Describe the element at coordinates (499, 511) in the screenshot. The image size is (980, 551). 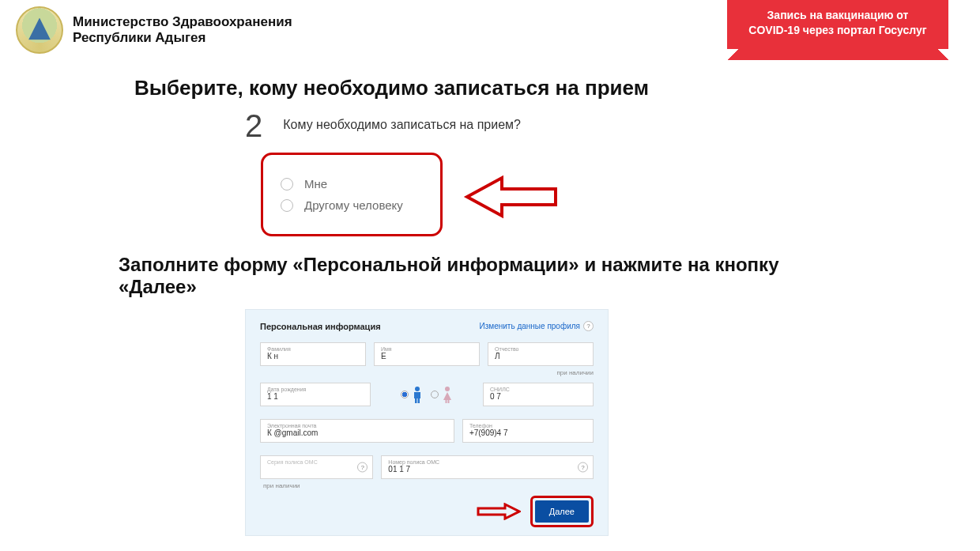
I see `arrow-right-icon` at that location.